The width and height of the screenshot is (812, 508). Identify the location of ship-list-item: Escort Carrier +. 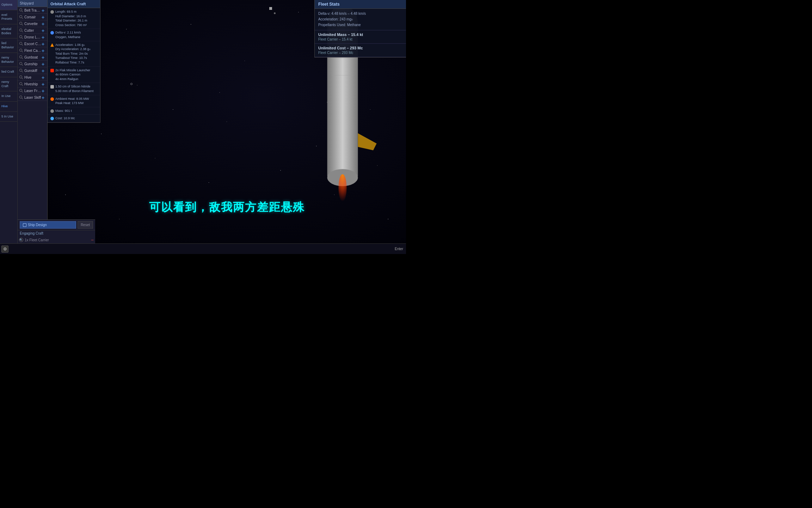
(32, 44).